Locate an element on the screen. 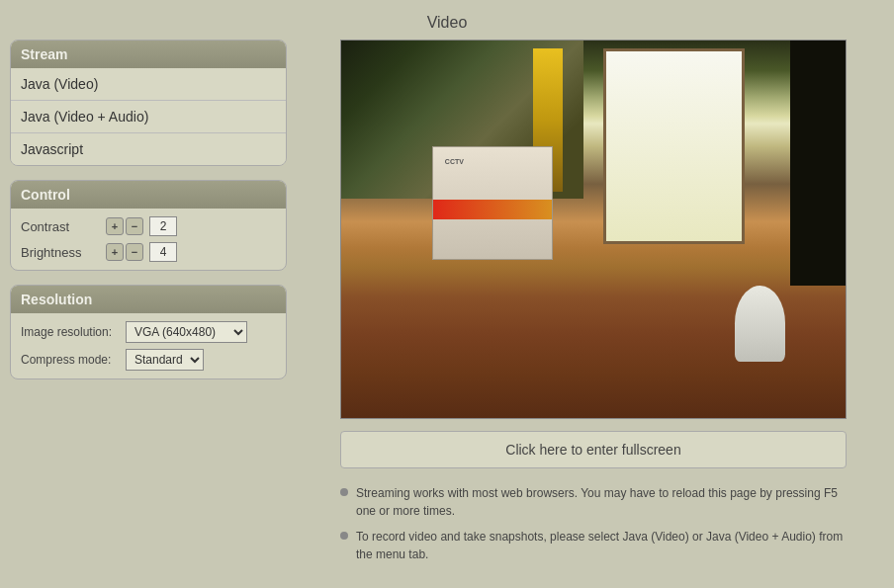  info-section: Streaming works with most web browsers. … is located at coordinates (593, 528).